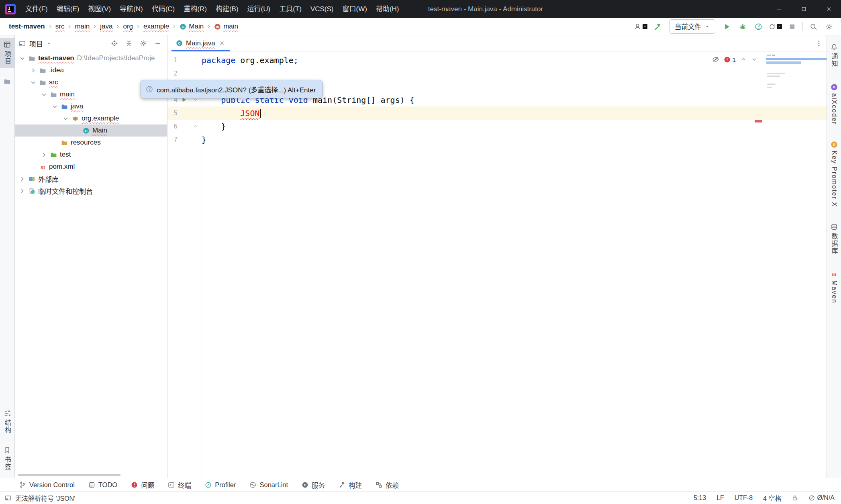  I want to click on settings-button, so click(829, 27).